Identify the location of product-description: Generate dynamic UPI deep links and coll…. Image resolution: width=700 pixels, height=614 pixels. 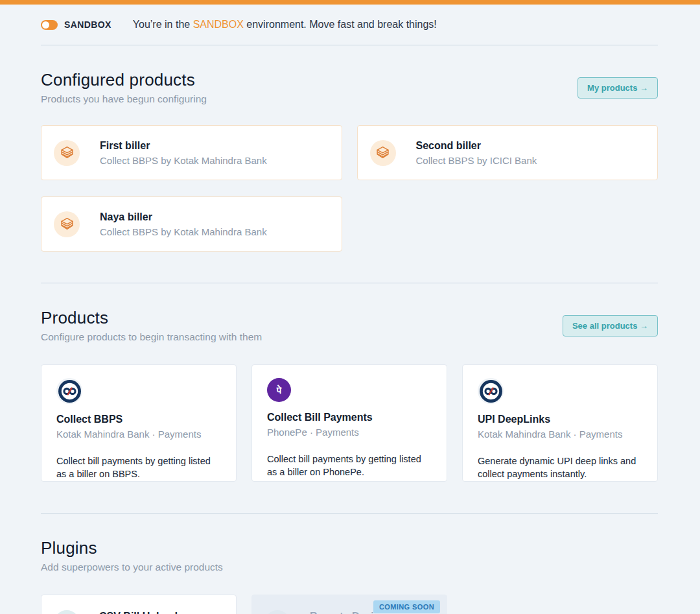
(560, 467).